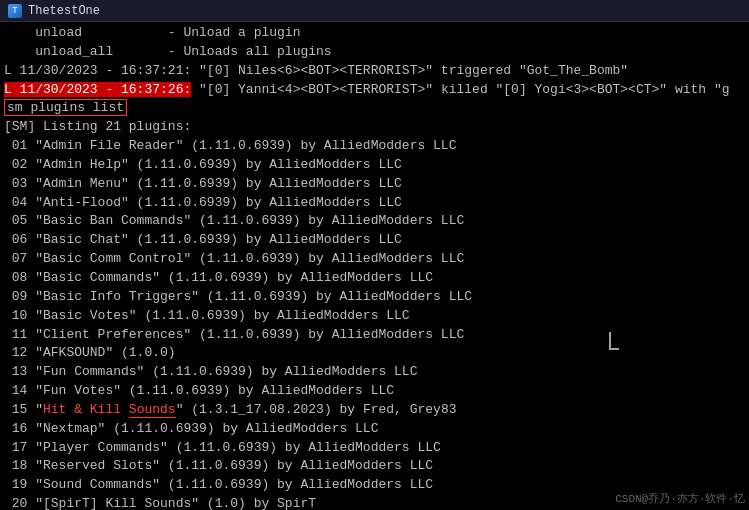  Describe the element at coordinates (374, 392) in the screenshot. I see `terminal-line: 14 "Fun Votes" (1.11.0.6939) by AlliedMo…` at that location.